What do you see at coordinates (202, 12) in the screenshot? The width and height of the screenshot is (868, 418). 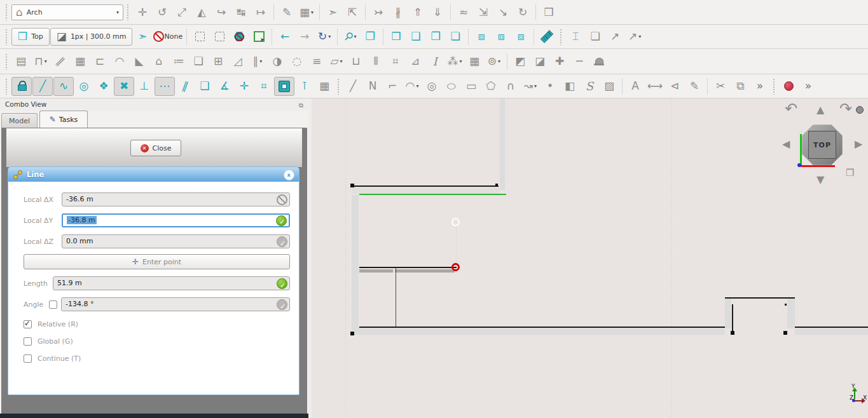 I see `draft-mirror: ◭` at bounding box center [202, 12].